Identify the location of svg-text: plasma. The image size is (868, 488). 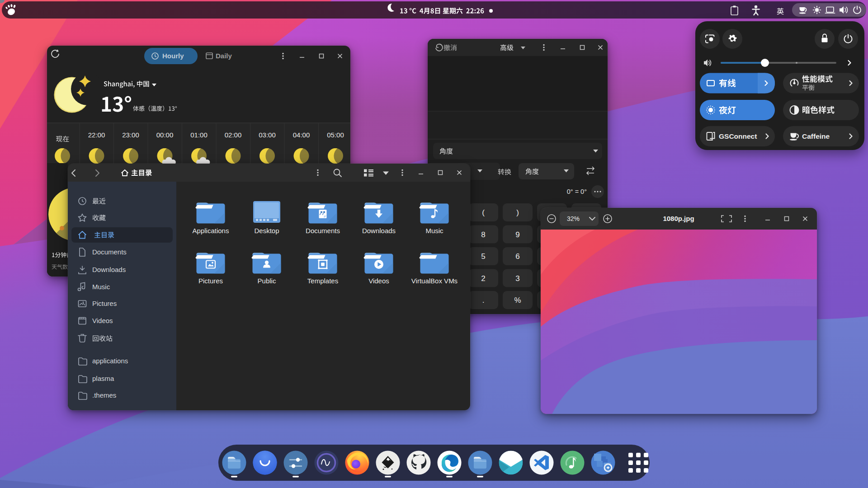
(103, 379).